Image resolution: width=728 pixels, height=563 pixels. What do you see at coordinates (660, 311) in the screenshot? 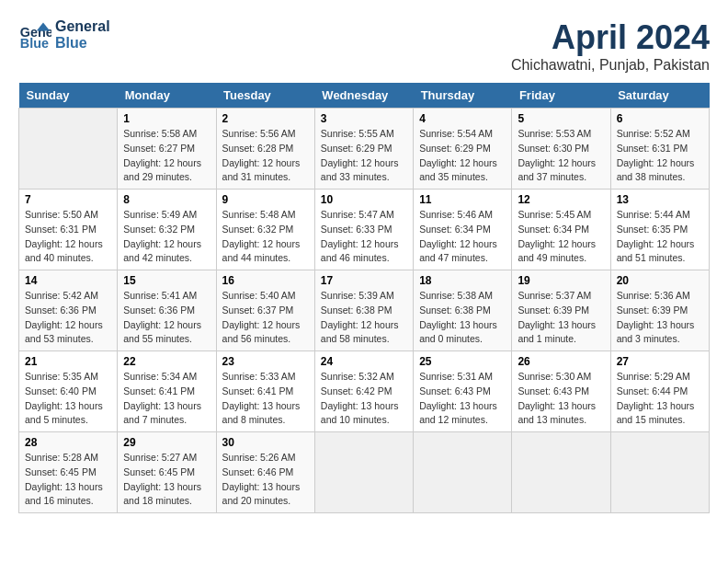
I see `cell-w2-d6: 20Sunrise: 5:36 AM Sunset: 6:39 PM Dayli…` at bounding box center [660, 311].